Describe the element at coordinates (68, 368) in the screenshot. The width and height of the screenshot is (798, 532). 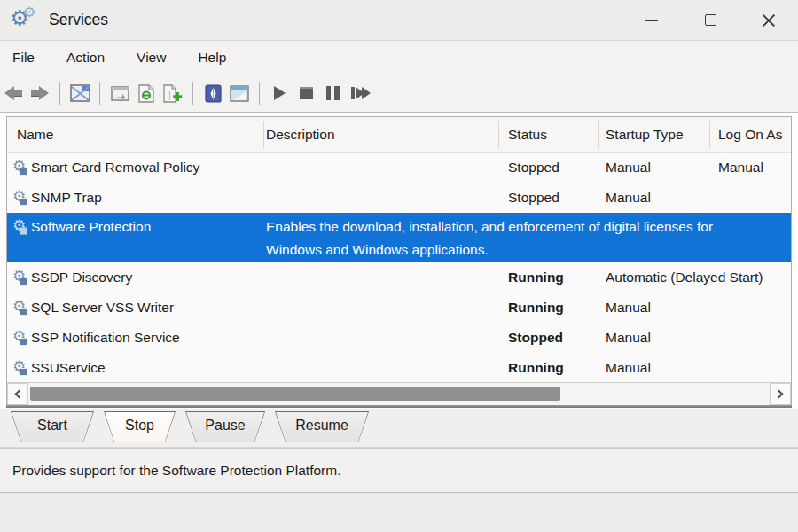
I see `service-name: SSUService` at that location.